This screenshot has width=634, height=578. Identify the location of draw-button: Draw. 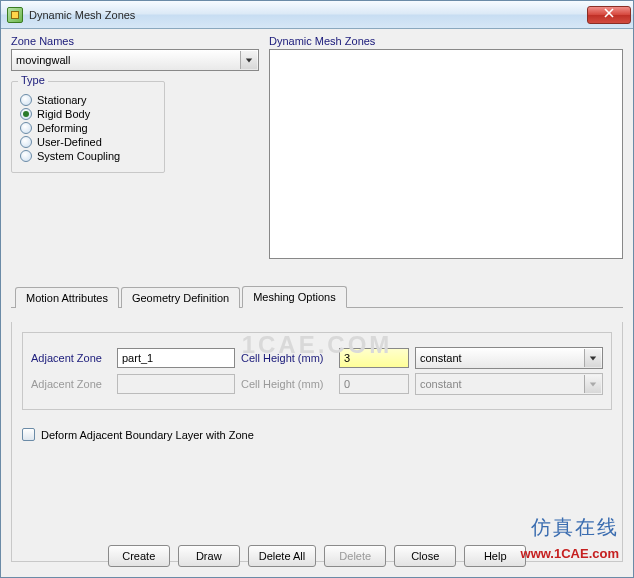
(209, 556).